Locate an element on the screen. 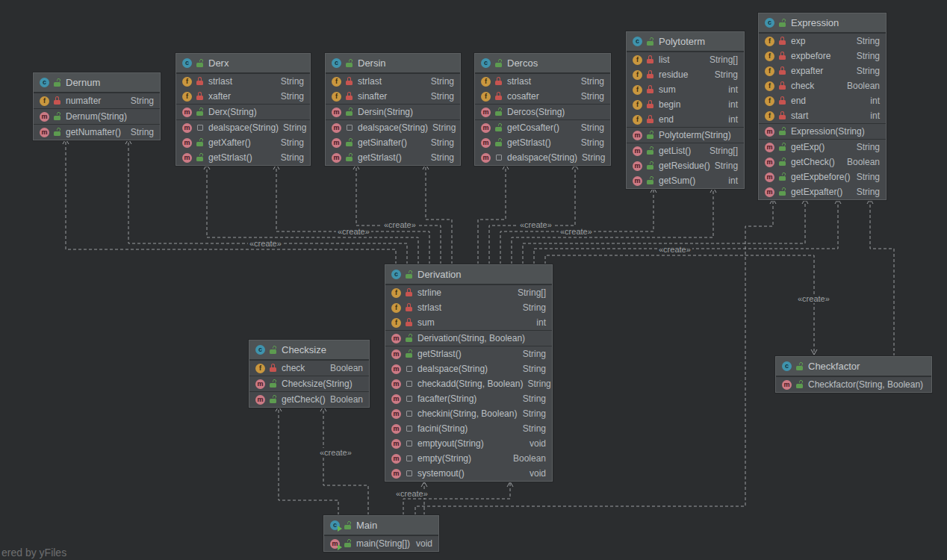 This screenshot has width=947, height=560. member-type: String is located at coordinates (868, 177).